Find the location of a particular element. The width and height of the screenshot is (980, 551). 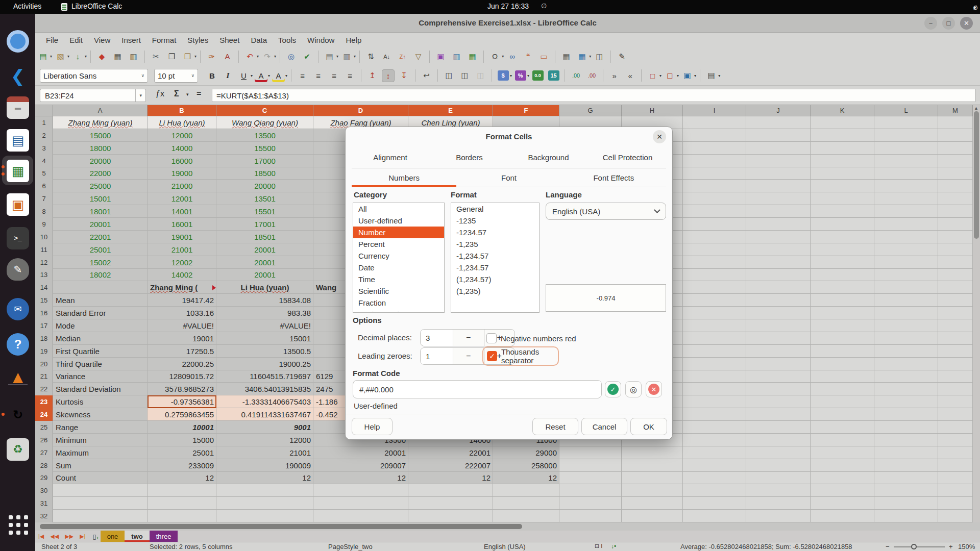

cell-I2 is located at coordinates (715, 136).